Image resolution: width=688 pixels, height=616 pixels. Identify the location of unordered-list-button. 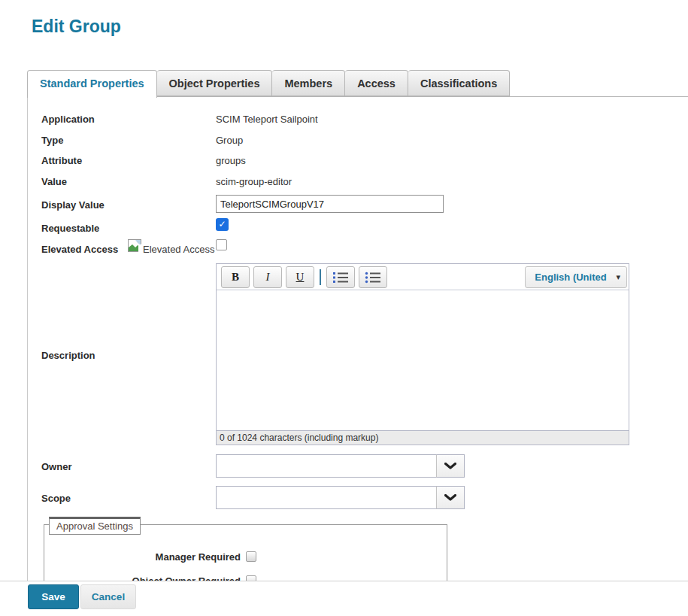
(373, 277).